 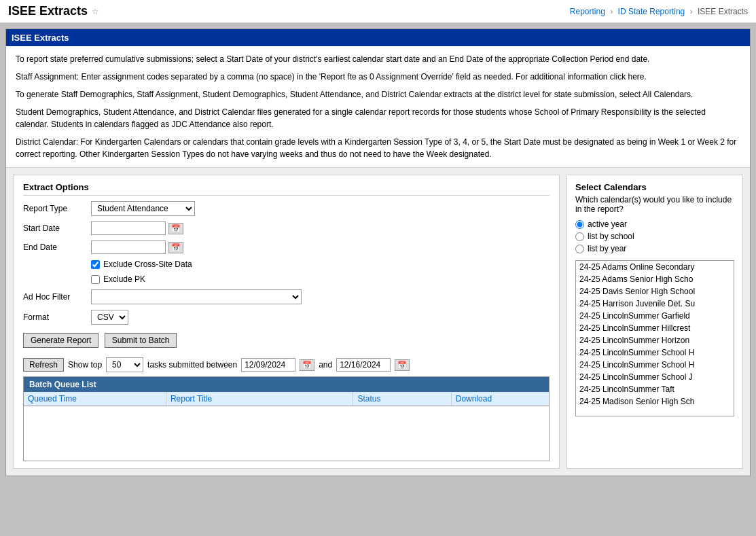 I want to click on calendar-list-item: 24-25 LincolnSummer Taft, so click(x=655, y=389).